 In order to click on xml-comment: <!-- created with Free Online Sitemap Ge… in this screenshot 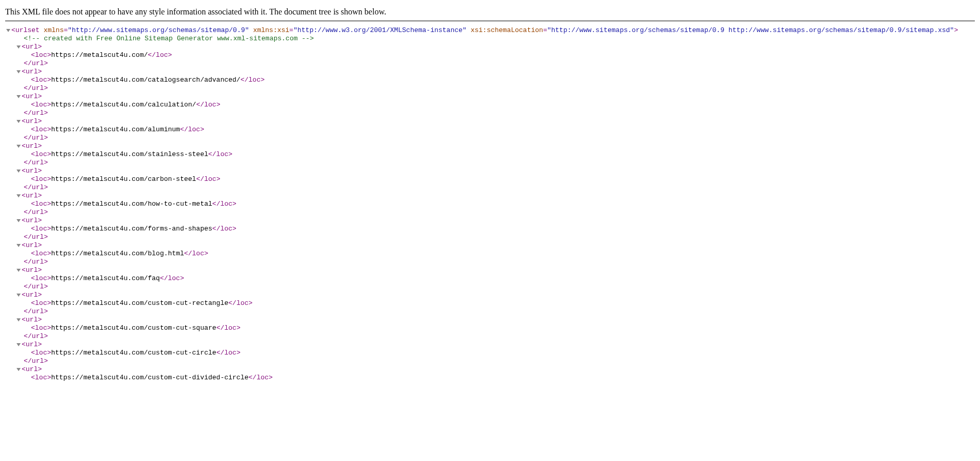, I will do `click(490, 39)`.